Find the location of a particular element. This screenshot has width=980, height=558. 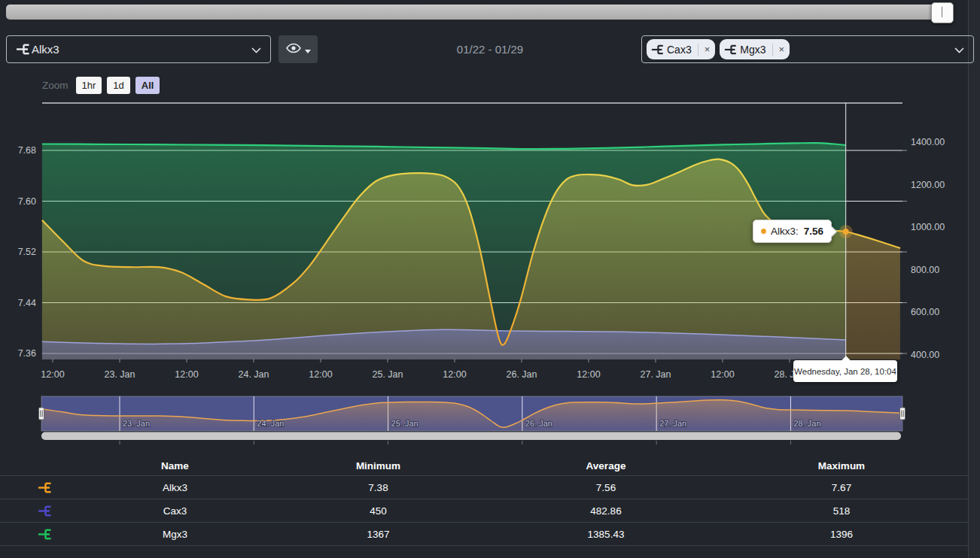

svg-text: 600.00 is located at coordinates (925, 312).